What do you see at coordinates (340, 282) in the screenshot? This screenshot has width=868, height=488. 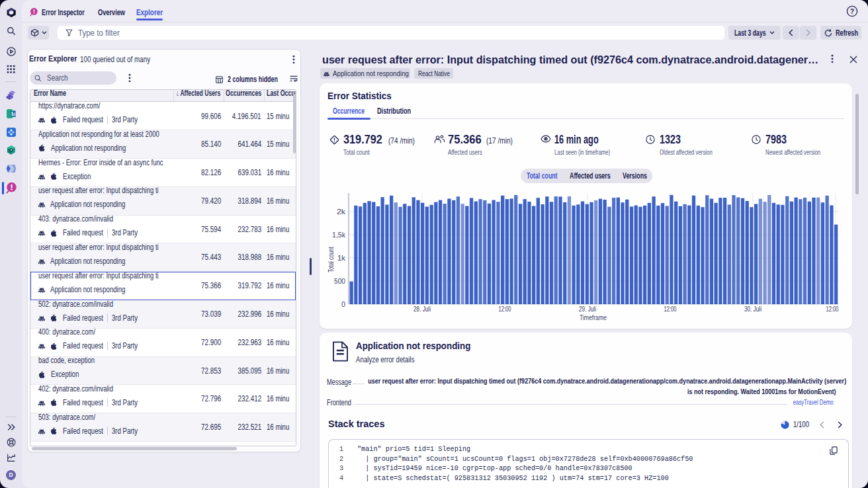 I see `svg-text: 500` at bounding box center [340, 282].